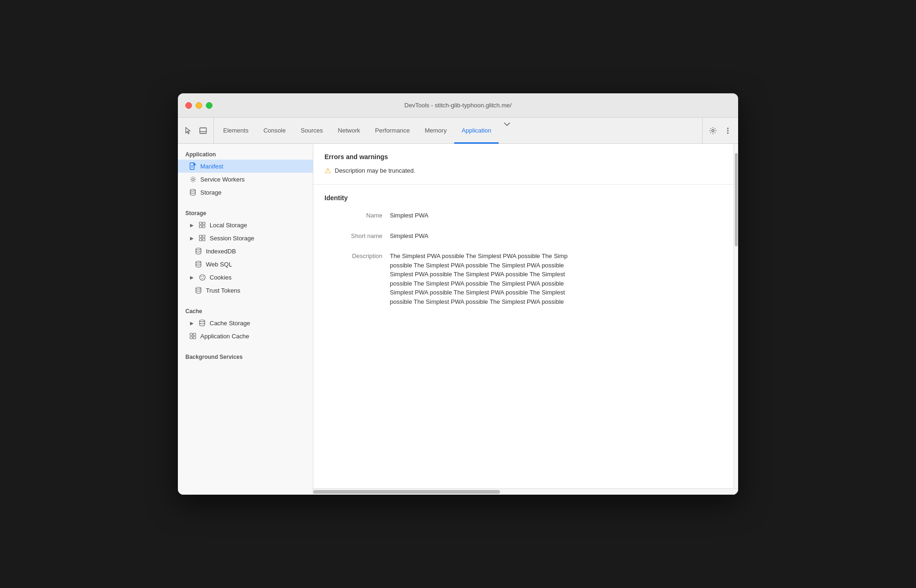  What do you see at coordinates (188, 131) in the screenshot?
I see `cursor-icon` at bounding box center [188, 131].